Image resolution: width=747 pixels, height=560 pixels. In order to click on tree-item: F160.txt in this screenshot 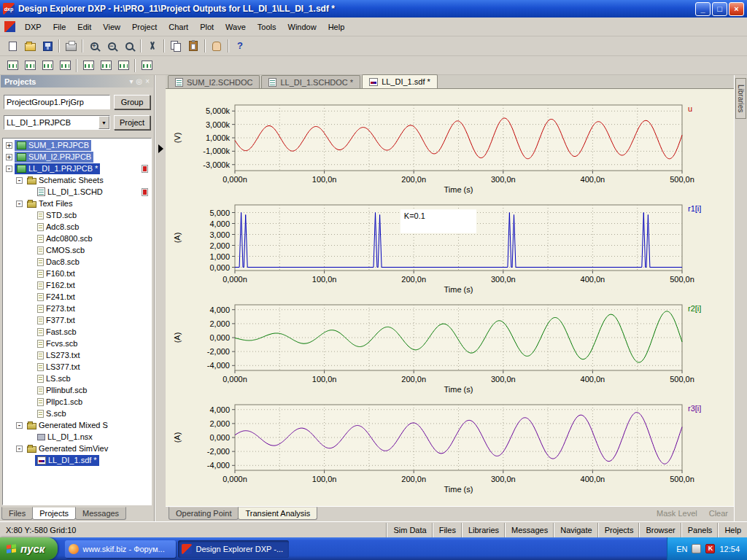, I will do `click(77, 273)`.